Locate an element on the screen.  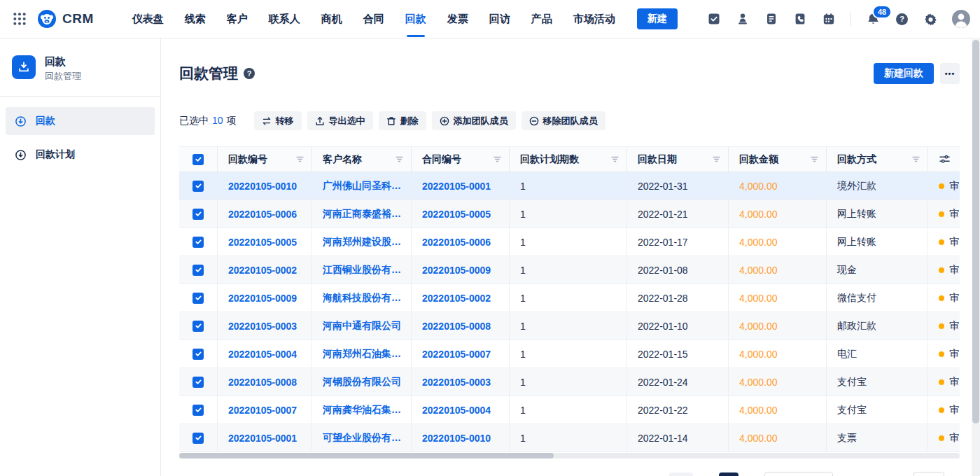
table-row: 20220105-0008 河钢股份有限公司 20220105-0003 1 2… is located at coordinates (570, 382).